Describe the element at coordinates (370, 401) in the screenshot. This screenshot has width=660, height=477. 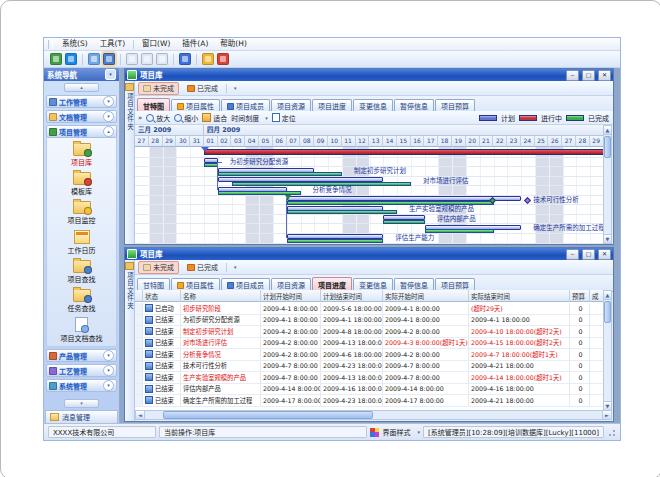
I see `table-row: 已结束确定生产所需的加工过程2009-4-17 8:00:002009-4-23…` at that location.